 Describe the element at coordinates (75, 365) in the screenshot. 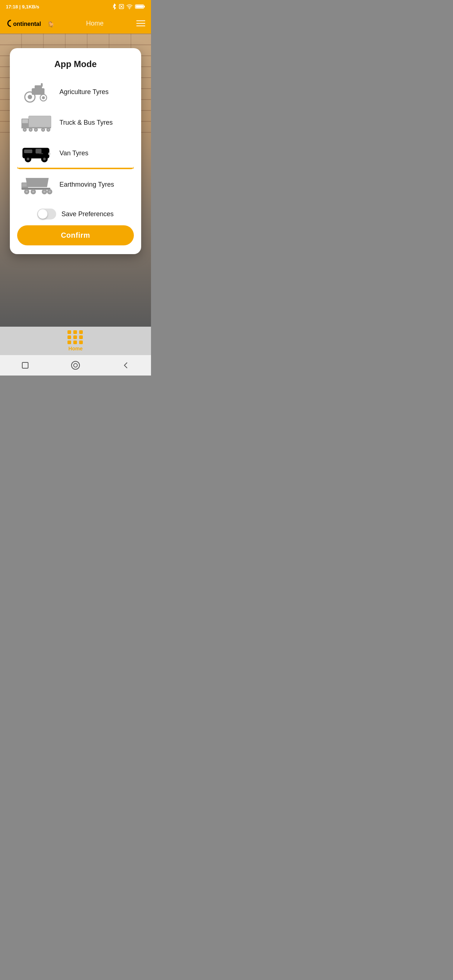

I see `system-nav` at that location.